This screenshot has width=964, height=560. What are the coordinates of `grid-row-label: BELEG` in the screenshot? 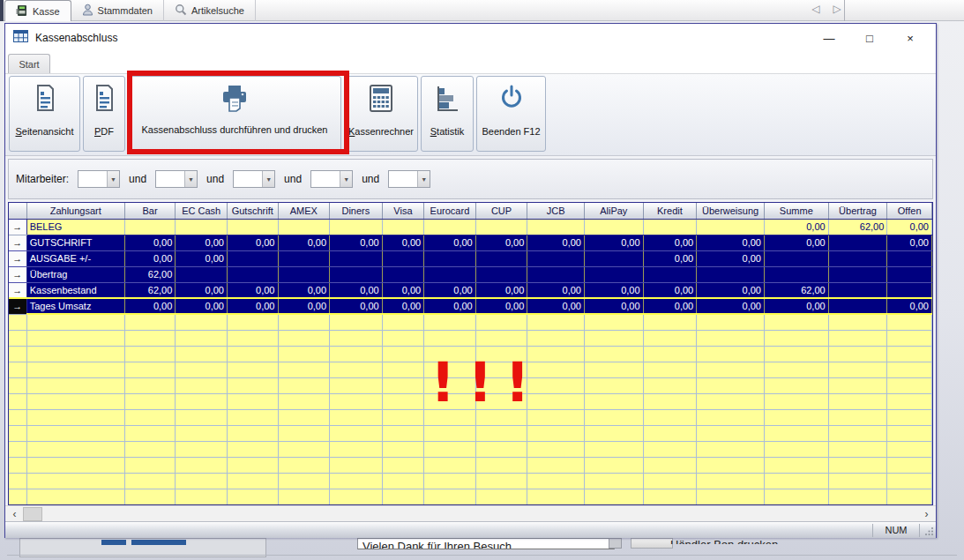 It's located at (76, 227).